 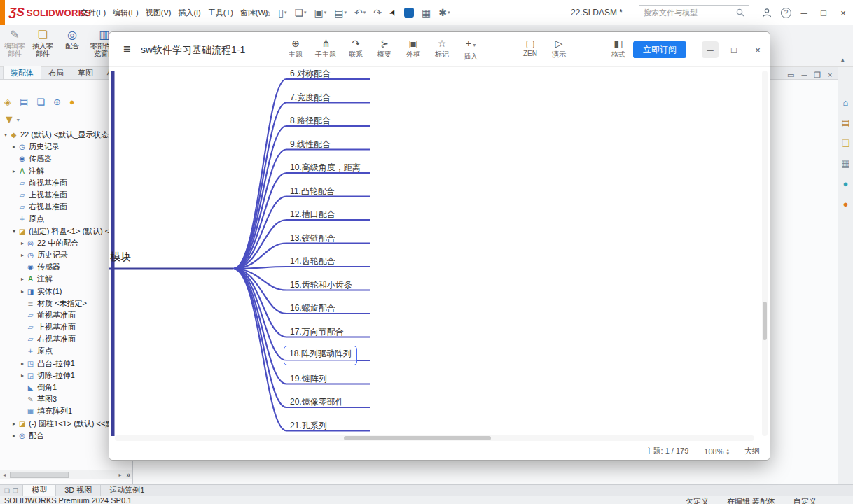 What do you see at coordinates (618, 49) in the screenshot?
I see `format-button: ◧ 格式` at bounding box center [618, 49].